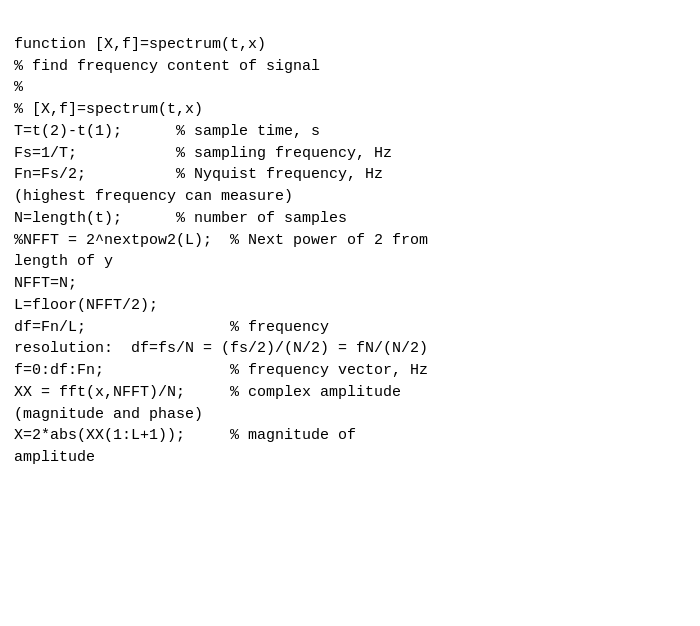 This screenshot has width=700, height=626. What do you see at coordinates (350, 45) in the screenshot?
I see `code-line: function [X,f]=spectrum(t,x)` at bounding box center [350, 45].